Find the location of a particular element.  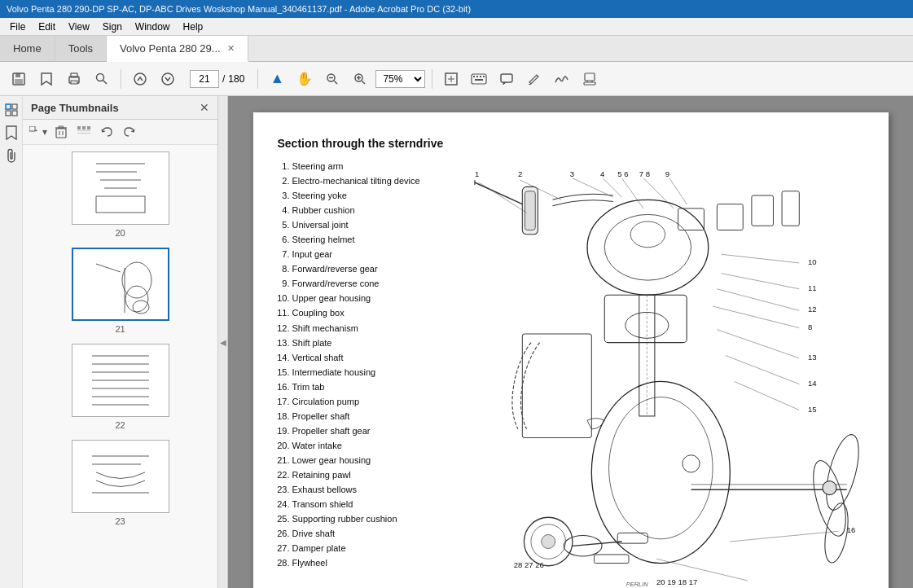

bookmark-button is located at coordinates (46, 79).